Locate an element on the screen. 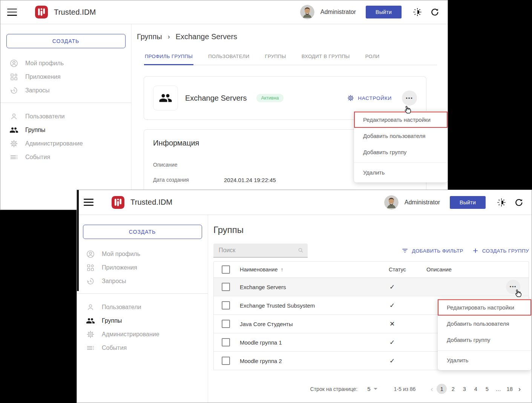 This screenshot has height=403, width=532. column-status: Статус is located at coordinates (408, 270).